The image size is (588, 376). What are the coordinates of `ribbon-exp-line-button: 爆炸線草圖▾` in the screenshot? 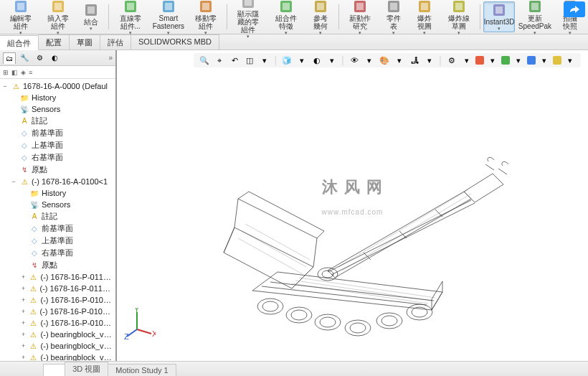 It's located at (459, 17).